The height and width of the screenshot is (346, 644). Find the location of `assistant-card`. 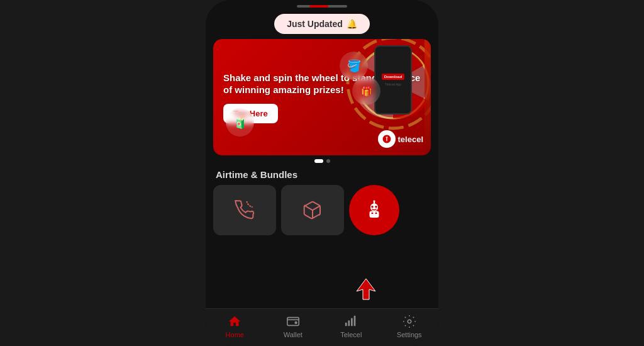

assistant-card is located at coordinates (374, 210).